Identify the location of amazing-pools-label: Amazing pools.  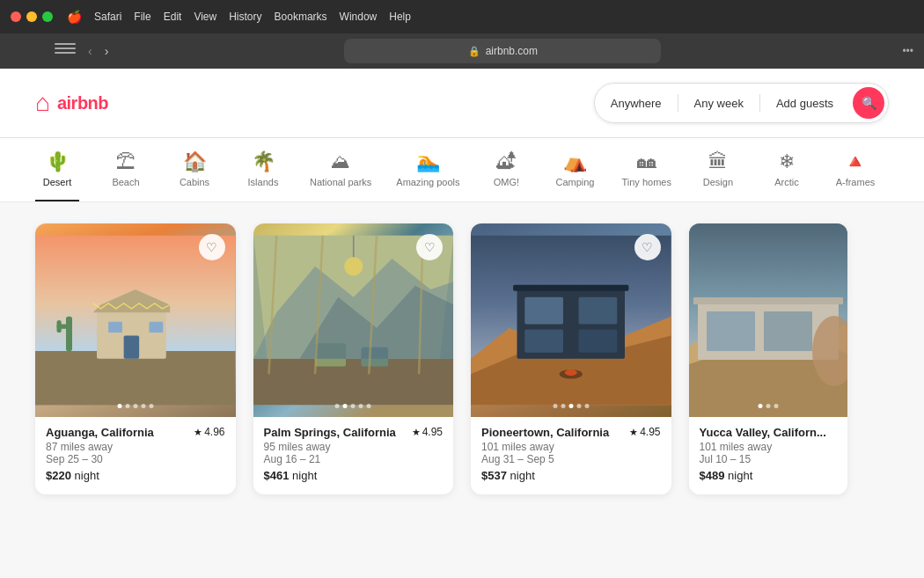
(428, 182).